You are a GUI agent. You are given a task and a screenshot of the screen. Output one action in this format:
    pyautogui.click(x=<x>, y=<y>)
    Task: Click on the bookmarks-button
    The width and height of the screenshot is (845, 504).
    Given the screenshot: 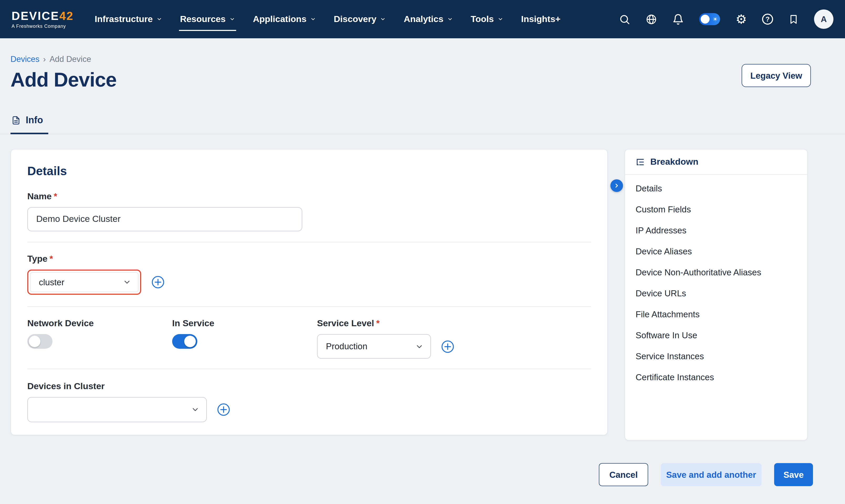 What is the action you would take?
    pyautogui.click(x=794, y=19)
    